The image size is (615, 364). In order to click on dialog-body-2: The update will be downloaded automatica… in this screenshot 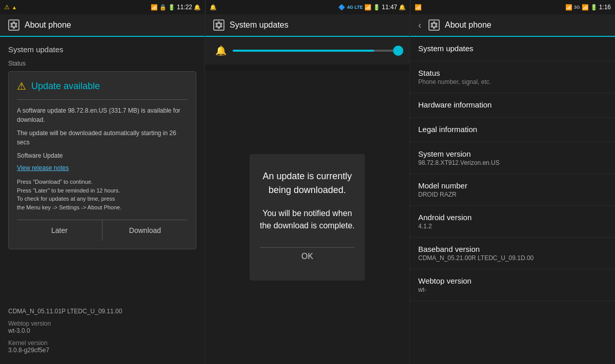, I will do `click(102, 138)`.